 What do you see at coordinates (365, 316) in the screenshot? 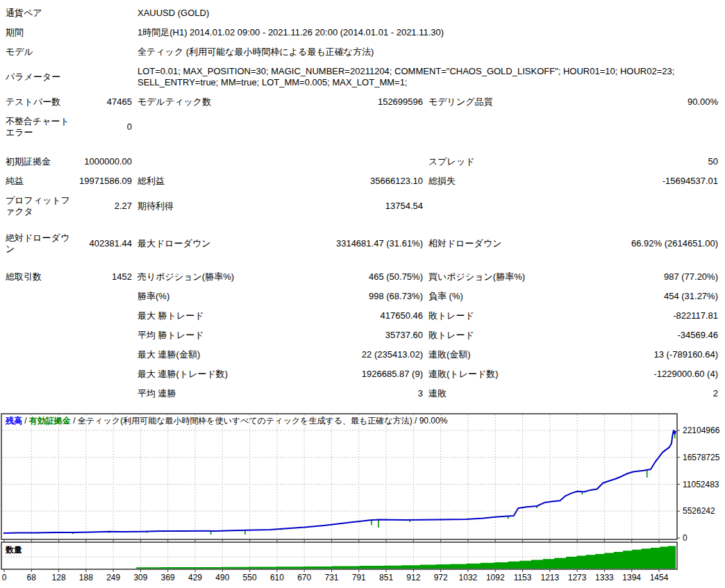
I see `report-row: 最大 勝トレード417650.46敗トレード-822117.81` at bounding box center [365, 316].